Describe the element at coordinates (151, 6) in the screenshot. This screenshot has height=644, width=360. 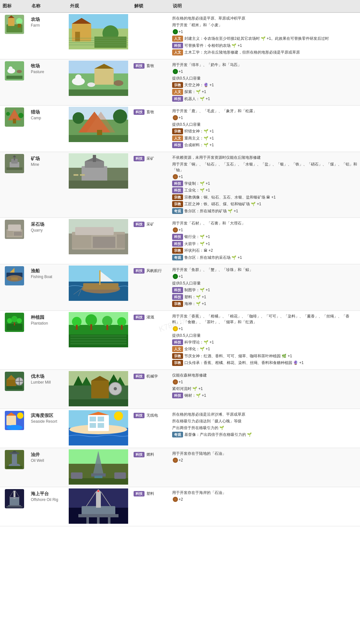
I see `header-unlock: 解锁` at that location.